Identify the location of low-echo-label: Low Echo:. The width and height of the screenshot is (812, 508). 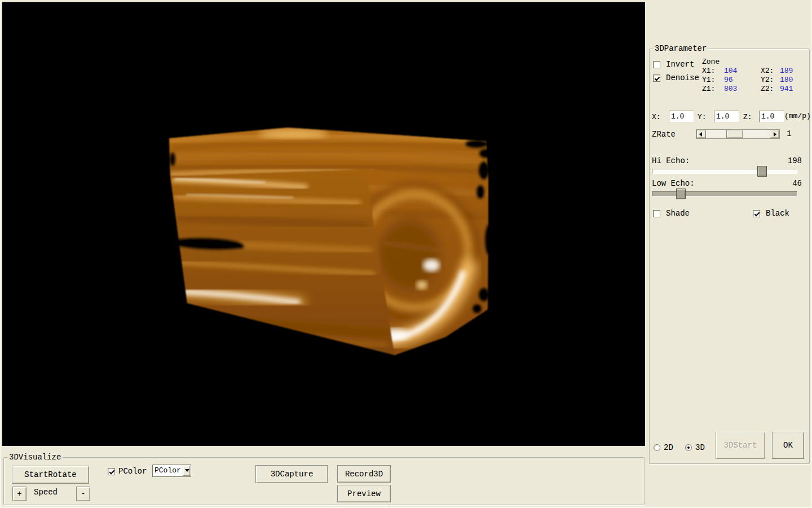
(673, 184).